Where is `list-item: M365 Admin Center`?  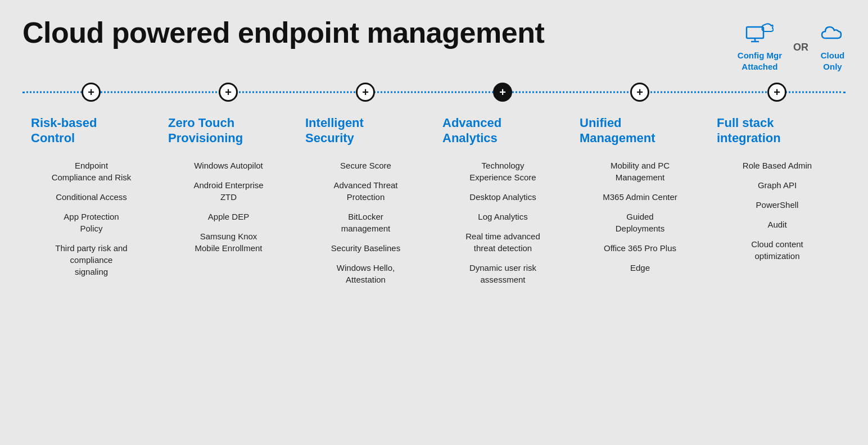
list-item: M365 Admin Center is located at coordinates (640, 197).